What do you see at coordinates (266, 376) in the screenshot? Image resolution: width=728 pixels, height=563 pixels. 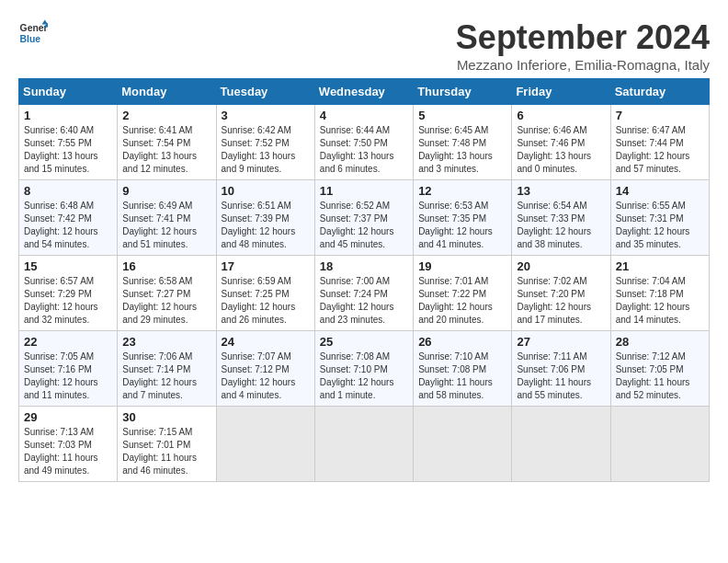 I see `day-info: Sunrise: 7:07 AM Sunset: 7:12 PM Dayligh…` at bounding box center [266, 376].